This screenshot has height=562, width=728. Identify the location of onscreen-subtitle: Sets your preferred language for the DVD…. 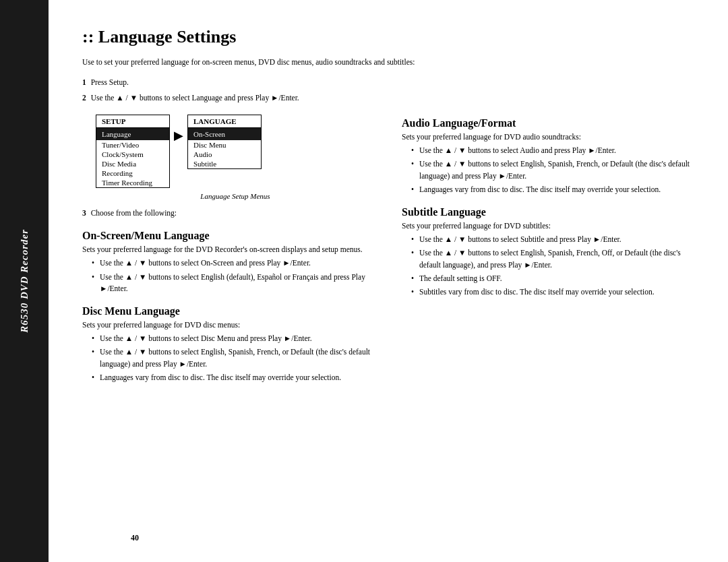
(229, 249).